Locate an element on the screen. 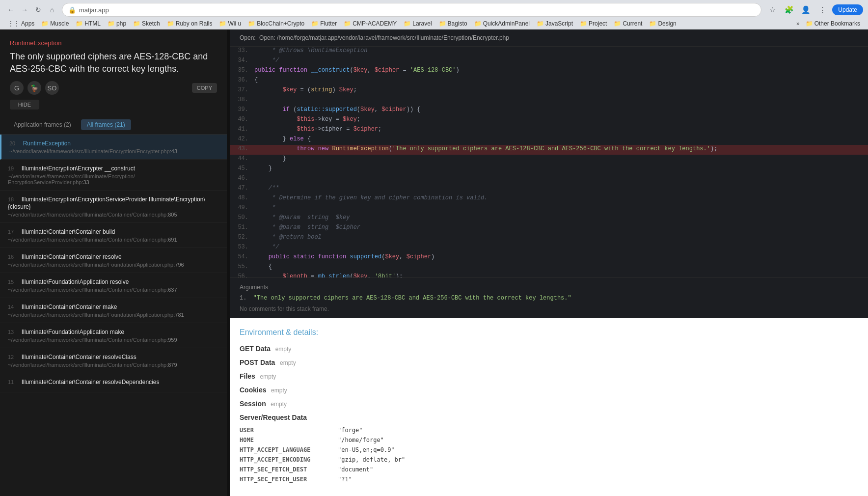 The width and height of the screenshot is (868, 496). hide-button: HIDE is located at coordinates (25, 105).